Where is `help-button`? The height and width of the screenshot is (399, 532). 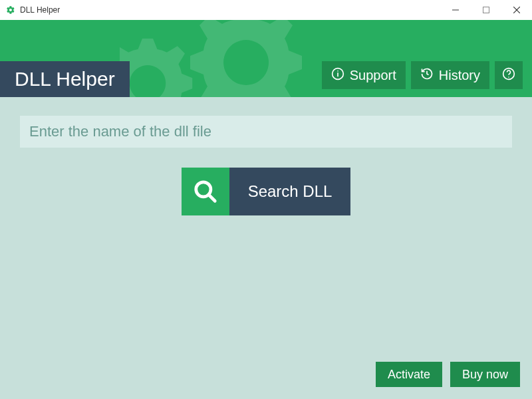
help-button is located at coordinates (509, 75).